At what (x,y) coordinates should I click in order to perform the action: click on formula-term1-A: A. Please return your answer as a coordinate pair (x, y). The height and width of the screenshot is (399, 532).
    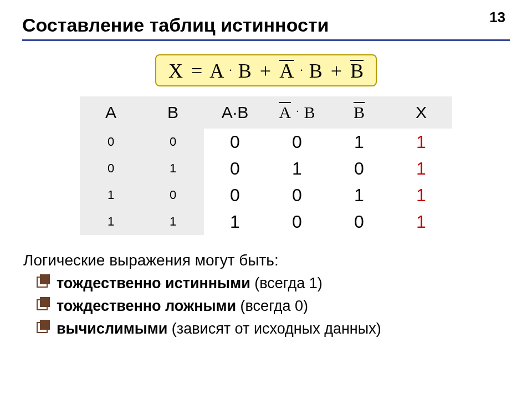
    Looking at the image, I should click on (216, 71).